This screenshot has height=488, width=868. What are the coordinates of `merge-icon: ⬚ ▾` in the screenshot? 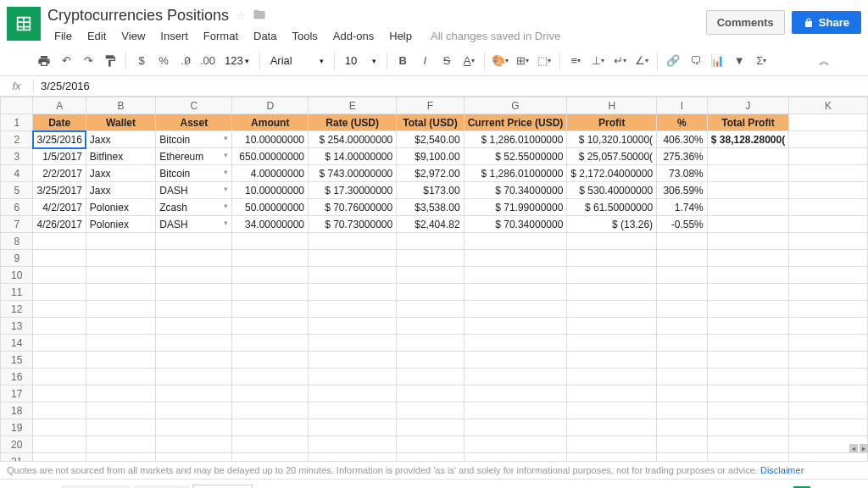 It's located at (544, 61).